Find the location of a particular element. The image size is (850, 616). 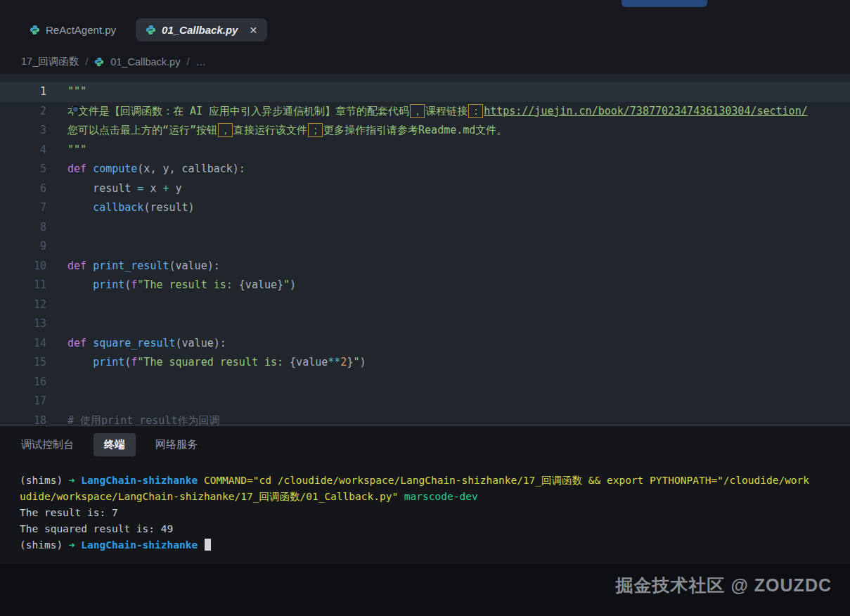

terminal-line: udide/workspace/LangChain-shizhanke/17_回… is located at coordinates (434, 496).